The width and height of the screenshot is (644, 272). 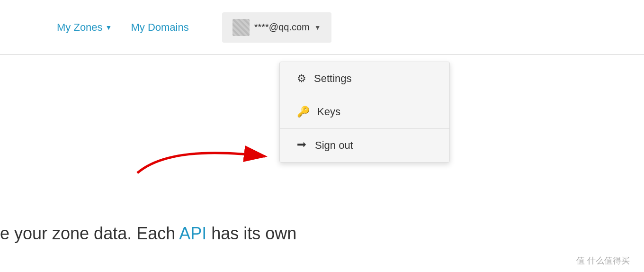 I want to click on bottom-text-before-api: e your zone data. Each, so click(x=89, y=233).